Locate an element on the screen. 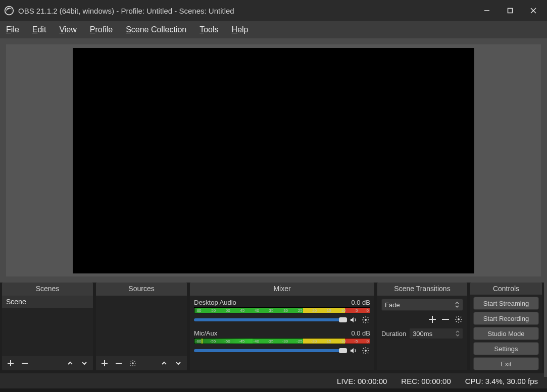 The width and height of the screenshot is (547, 392). menu-profile: Profile is located at coordinates (101, 30).